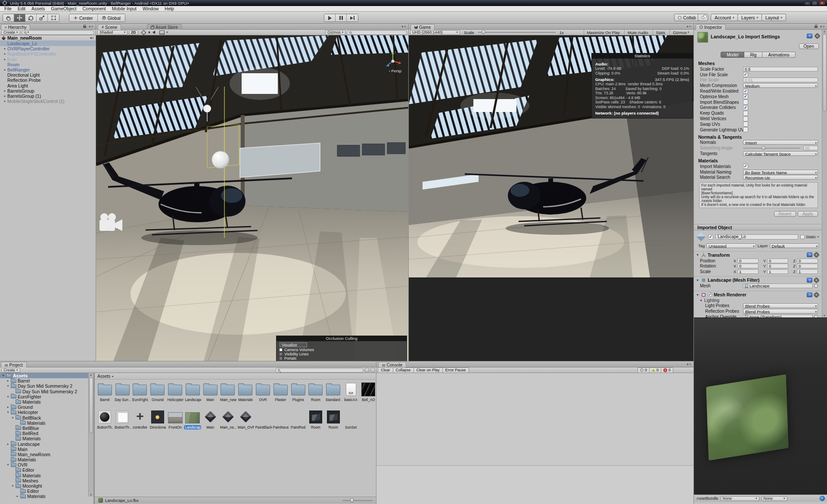 The width and height of the screenshot is (827, 504). I want to click on pause-button, so click(341, 18).